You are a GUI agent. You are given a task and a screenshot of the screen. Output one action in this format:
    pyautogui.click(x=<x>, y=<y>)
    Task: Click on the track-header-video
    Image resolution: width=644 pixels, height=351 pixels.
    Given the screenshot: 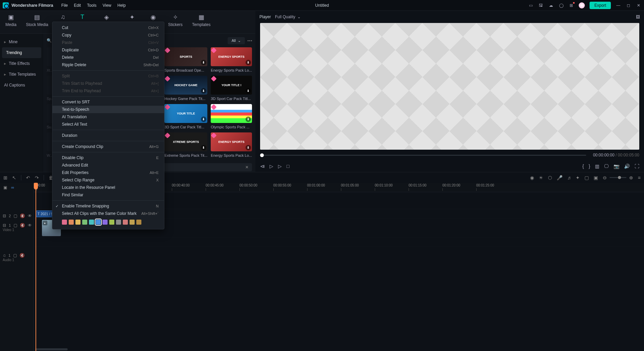 What is the action you would take?
    pyautogui.click(x=17, y=241)
    